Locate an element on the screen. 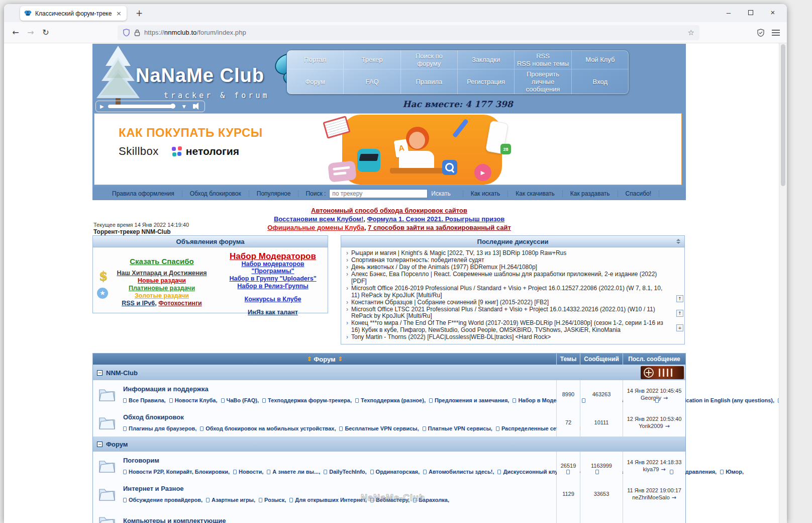 The image size is (812, 523). subforum-link: Розыск is located at coordinates (272, 500).